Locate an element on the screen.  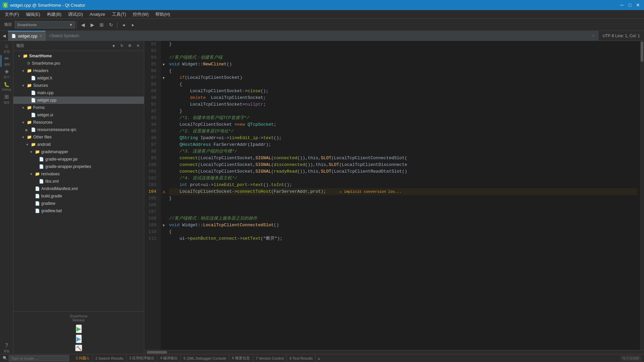
tree-item-main-cpp: 📄 main.cpp is located at coordinates (78, 93).